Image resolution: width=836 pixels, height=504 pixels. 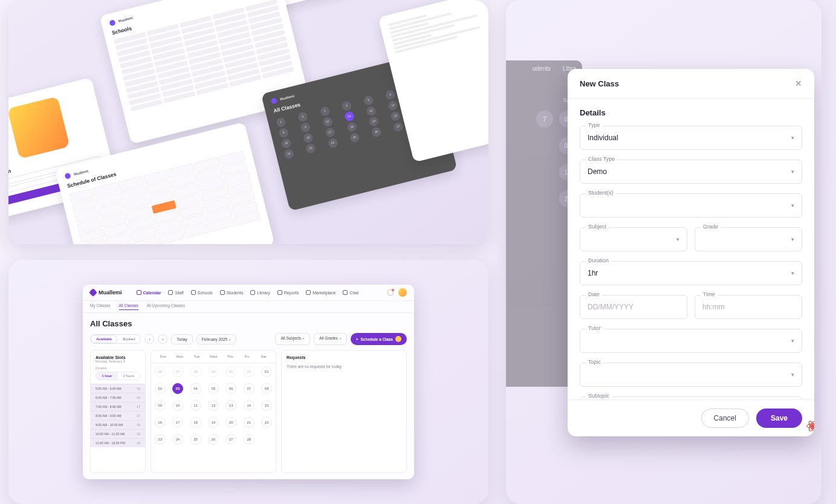 What do you see at coordinates (175, 292) in the screenshot?
I see `nav-staff: Staff` at bounding box center [175, 292].